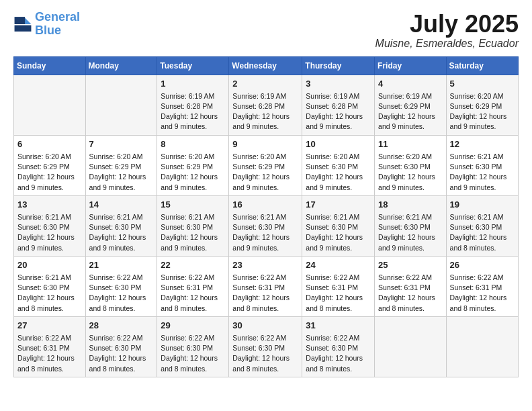  Describe the element at coordinates (50, 286) in the screenshot. I see `calendar-cell: 20Sunrise: 6:21 AM Sunset: 6:30 PM Dayli…` at that location.